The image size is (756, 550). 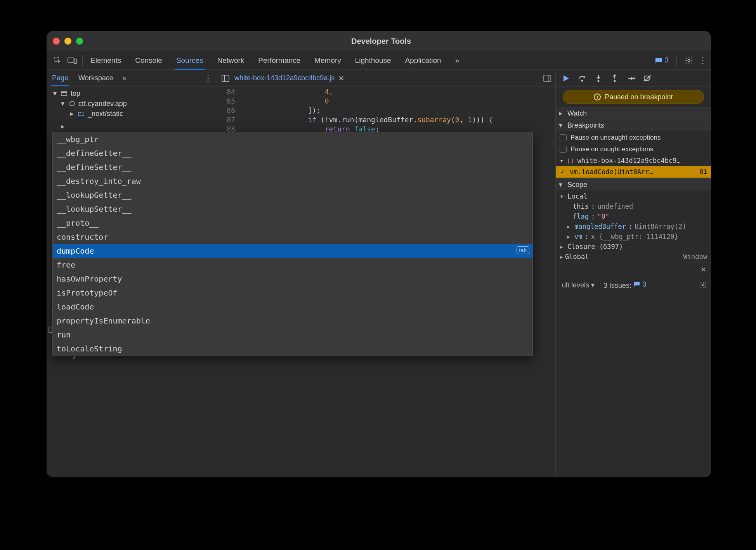 I want to click on line-number: 84, so click(x=229, y=92).